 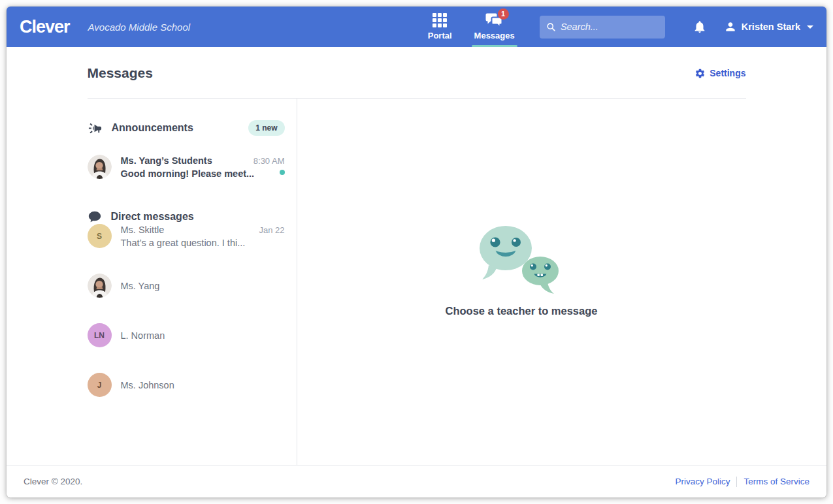 What do you see at coordinates (140, 286) in the screenshot?
I see `thread-name: Ms. Yang` at bounding box center [140, 286].